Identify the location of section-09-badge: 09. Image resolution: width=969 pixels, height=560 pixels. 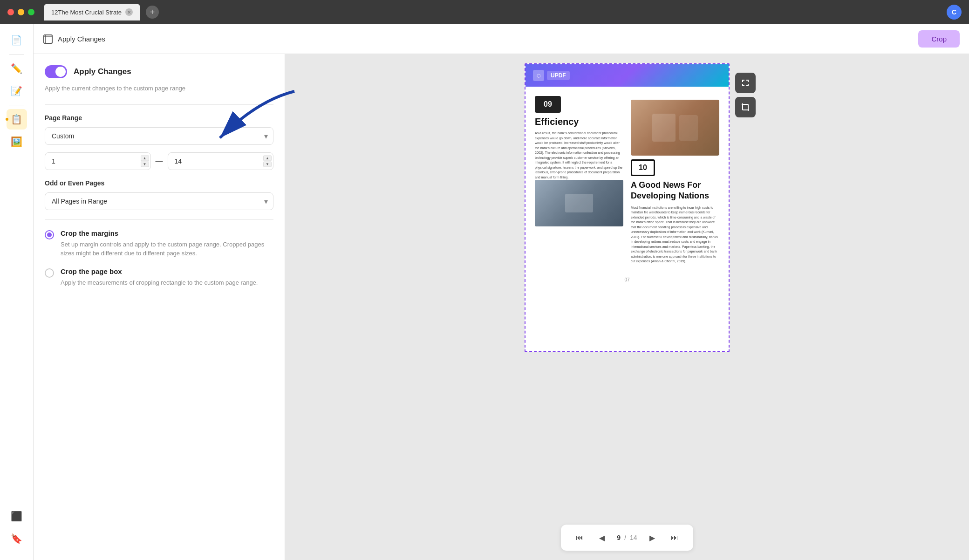
(548, 104).